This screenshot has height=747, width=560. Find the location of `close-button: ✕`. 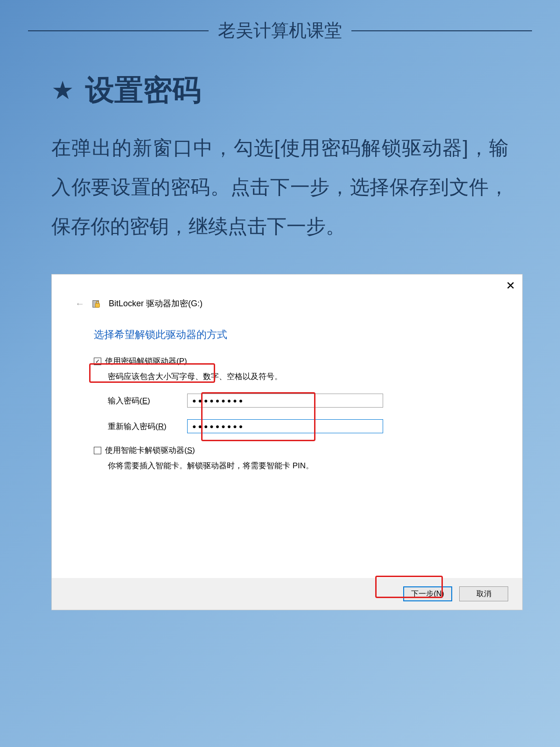

close-button: ✕ is located at coordinates (511, 286).